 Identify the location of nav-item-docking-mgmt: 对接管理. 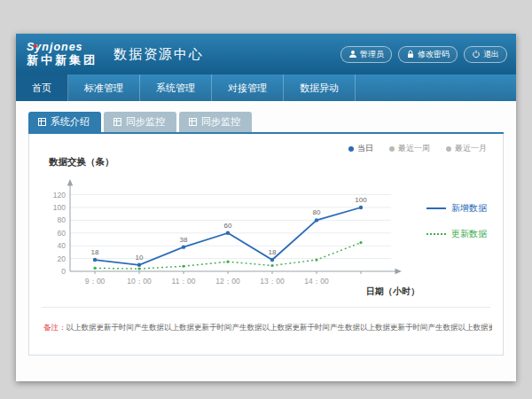
(248, 88).